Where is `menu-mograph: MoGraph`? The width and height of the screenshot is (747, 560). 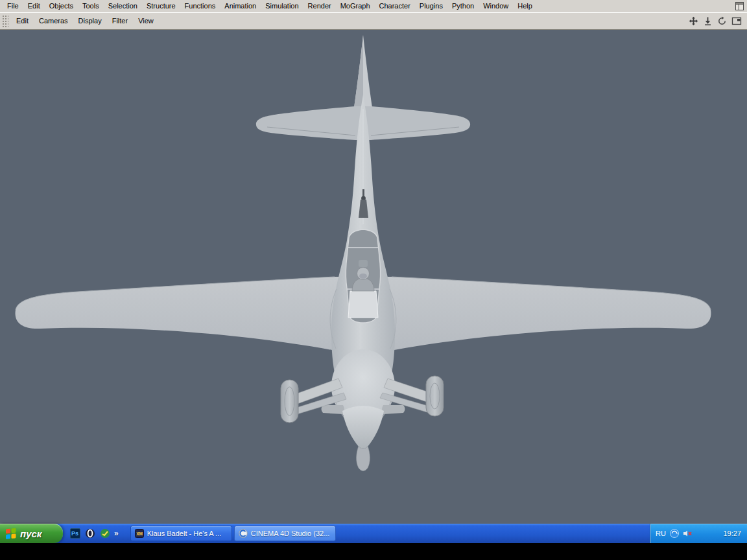 menu-mograph: MoGraph is located at coordinates (355, 6).